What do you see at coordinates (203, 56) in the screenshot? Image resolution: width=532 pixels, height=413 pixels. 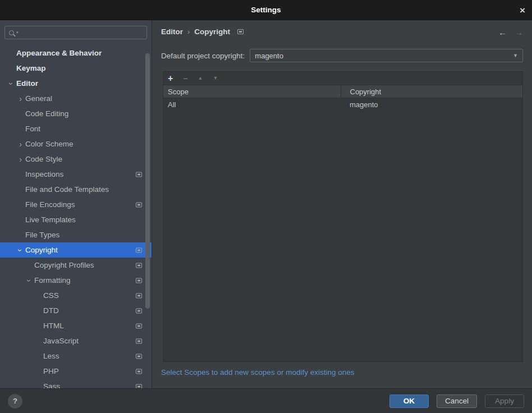 I see `default-copyright-label: Default project copyright:` at bounding box center [203, 56].